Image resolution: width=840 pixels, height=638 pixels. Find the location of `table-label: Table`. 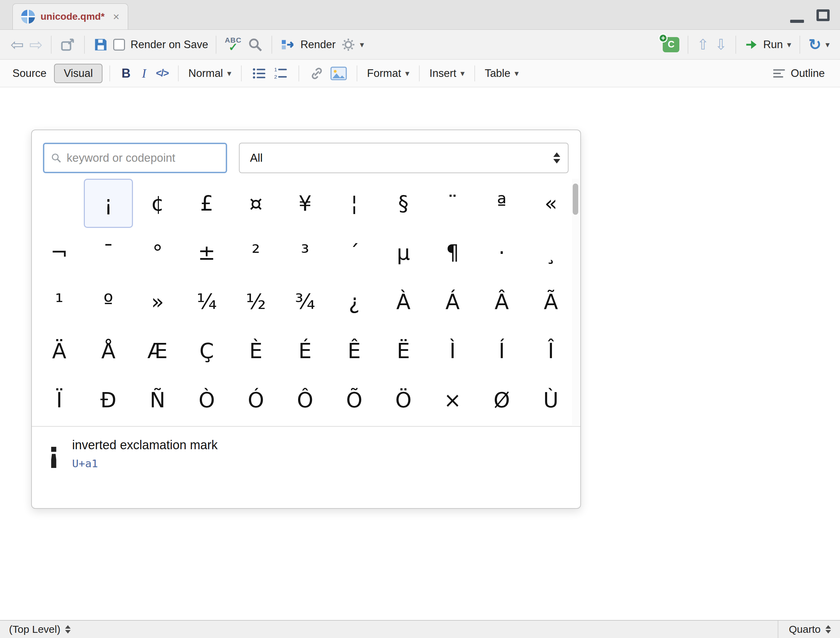

table-label: Table is located at coordinates (497, 74).